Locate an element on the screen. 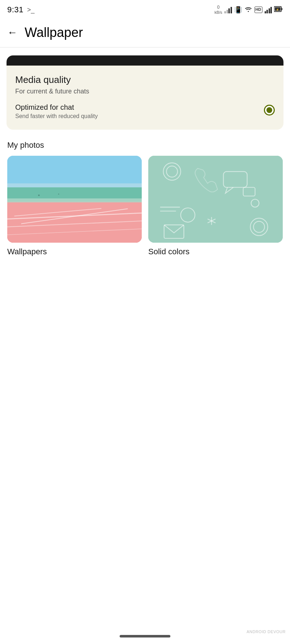  vibrate-icon: 📳 is located at coordinates (238, 10).